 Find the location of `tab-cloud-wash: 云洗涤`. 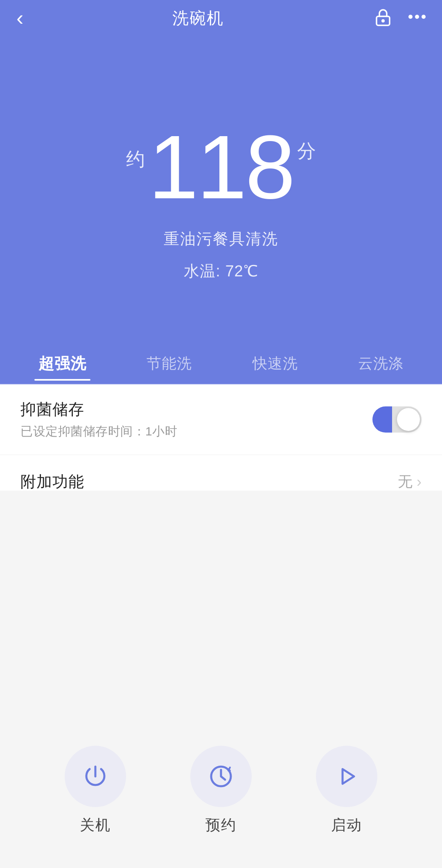

tab-cloud-wash: 云洗涤 is located at coordinates (381, 364).